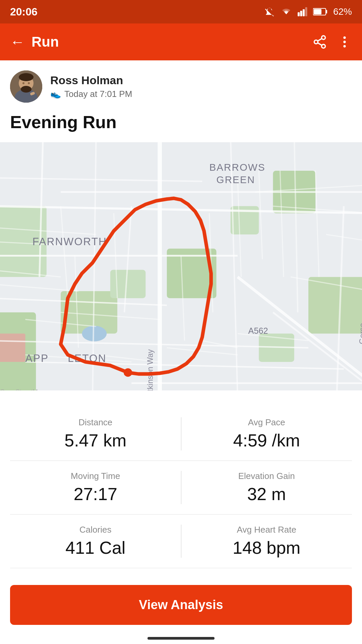 This screenshot has height=644, width=362. I want to click on status-time: 20:06, so click(24, 12).